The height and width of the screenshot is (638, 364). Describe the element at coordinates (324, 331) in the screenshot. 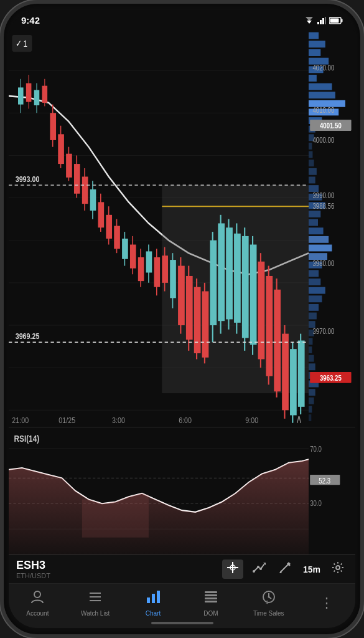

I see `svg-text: 3970.00` at that location.